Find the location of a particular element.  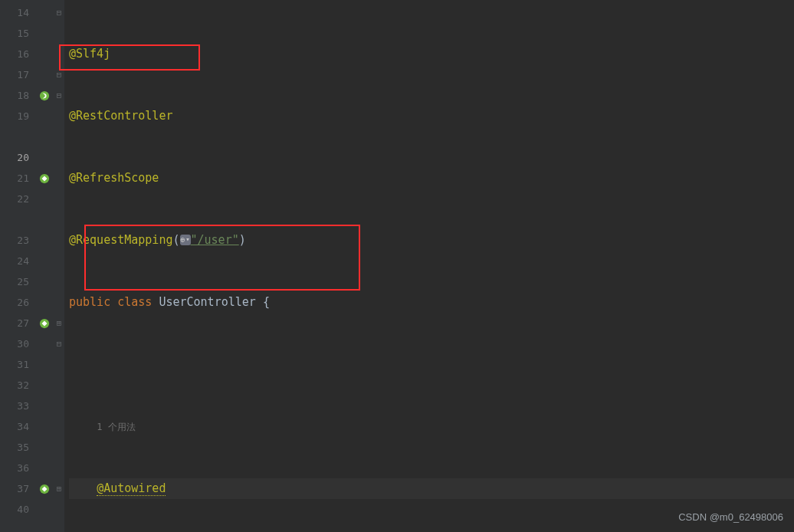

line-number: 36 is located at coordinates (18, 468).